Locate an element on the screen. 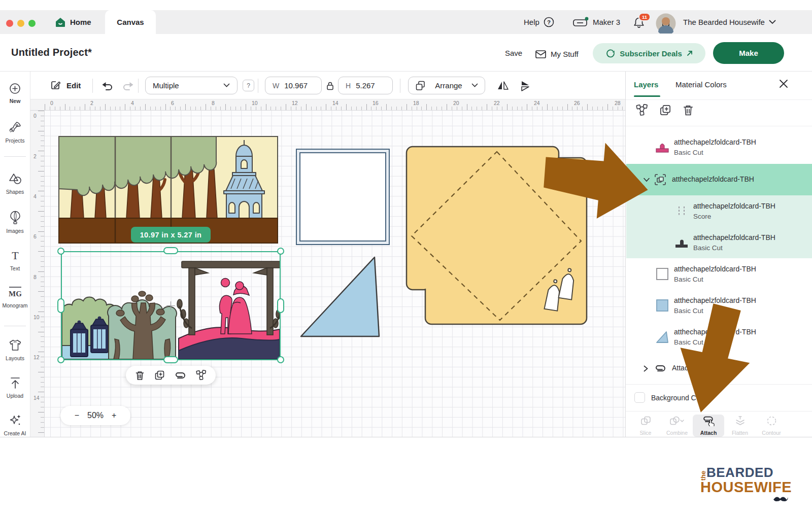  delete-icon is located at coordinates (140, 375).